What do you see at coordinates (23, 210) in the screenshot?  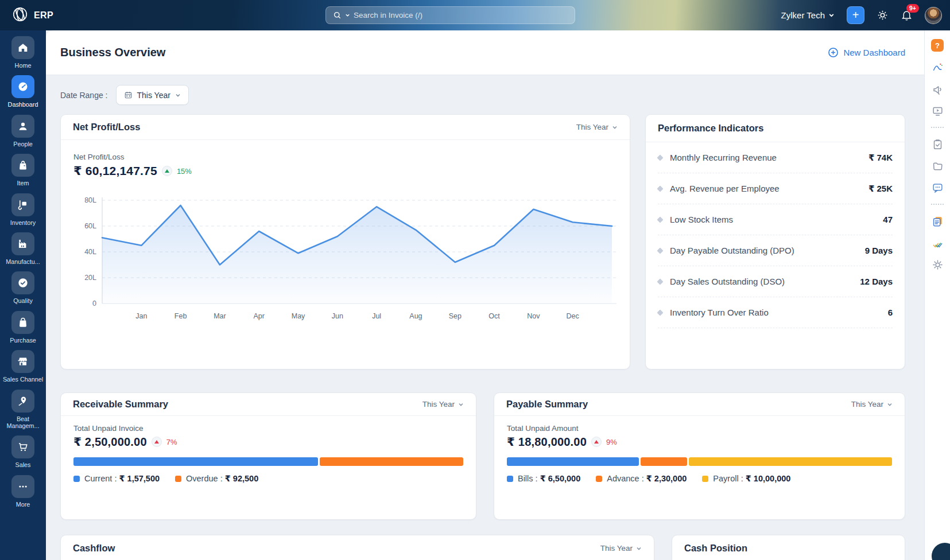 I see `sidebar-item-inventory: Inventory` at bounding box center [23, 210].